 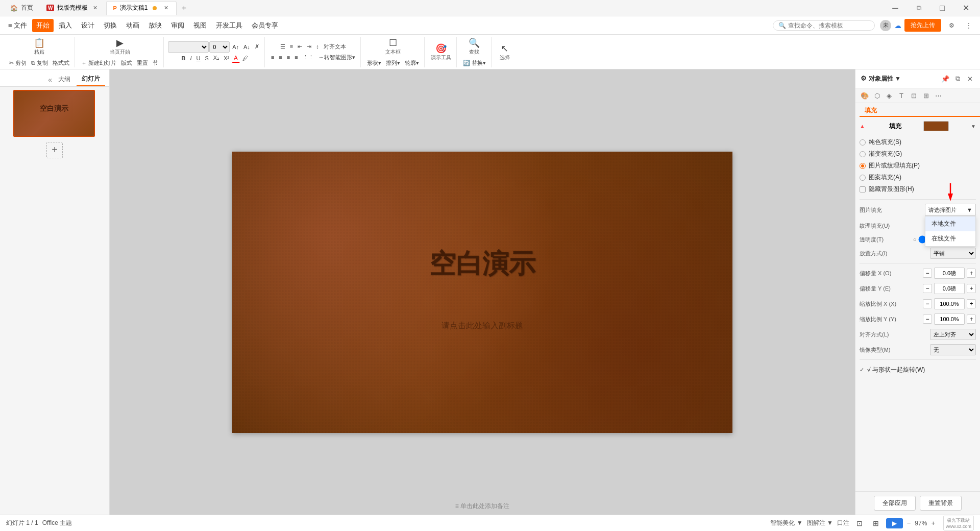 I want to click on close-right-panel-button: ✕, so click(x=970, y=79).